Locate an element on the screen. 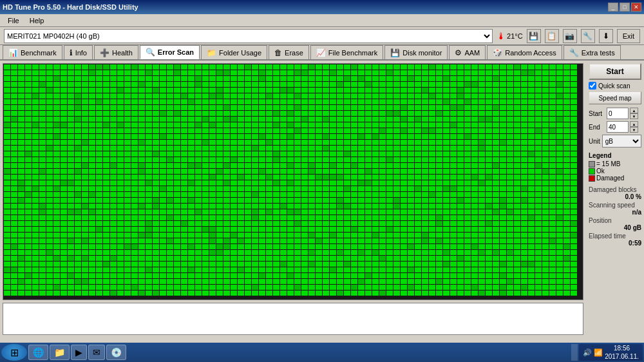 The image size is (644, 362). random-access-icon: 🎲 is located at coordinates (497, 53).